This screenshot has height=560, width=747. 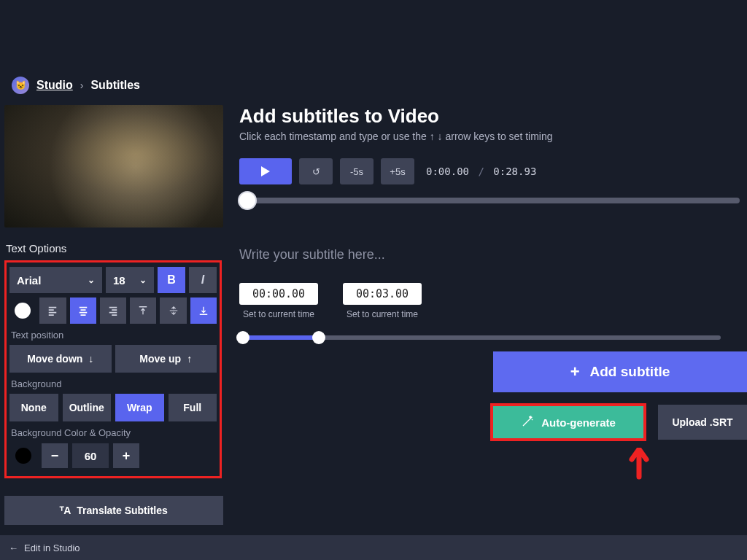 What do you see at coordinates (140, 408) in the screenshot?
I see `bg-wrap-button: Wrap` at bounding box center [140, 408].